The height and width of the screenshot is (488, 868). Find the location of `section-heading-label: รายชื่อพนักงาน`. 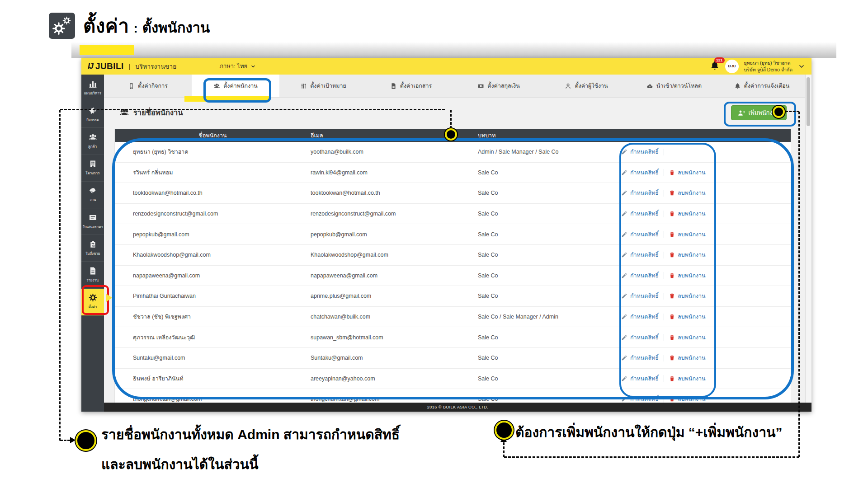

section-heading-label: รายชื่อพนักงาน is located at coordinates (158, 113).